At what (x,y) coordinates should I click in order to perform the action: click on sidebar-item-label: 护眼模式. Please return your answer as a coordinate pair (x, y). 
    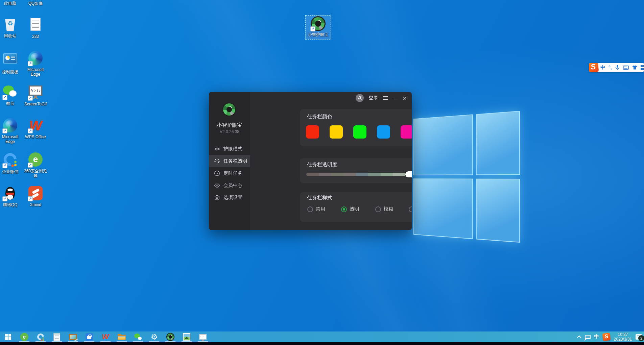
    Looking at the image, I should click on (233, 149).